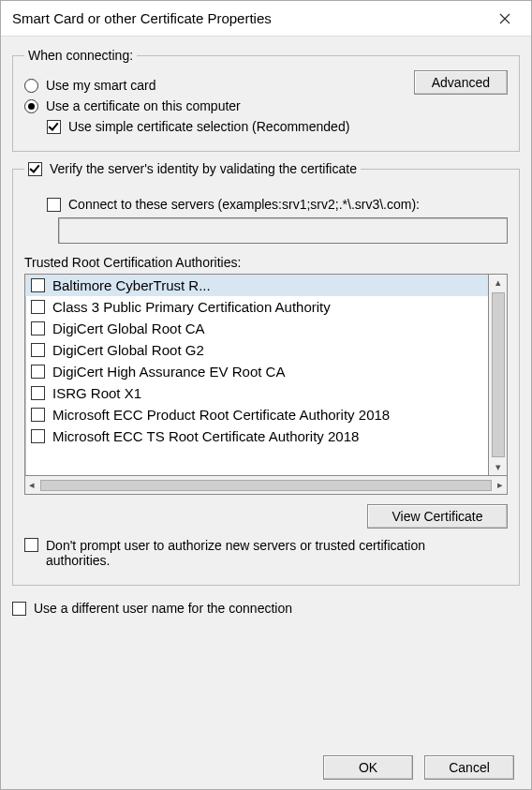 Image resolution: width=532 pixels, height=790 pixels. What do you see at coordinates (19, 609) in the screenshot?
I see `different-user-checkbox` at bounding box center [19, 609].